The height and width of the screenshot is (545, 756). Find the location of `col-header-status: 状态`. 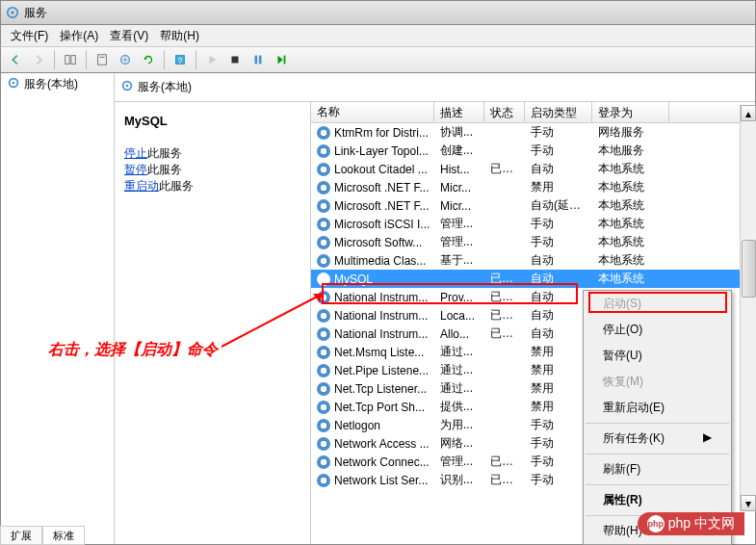

col-header-status: 状态 is located at coordinates (505, 112).